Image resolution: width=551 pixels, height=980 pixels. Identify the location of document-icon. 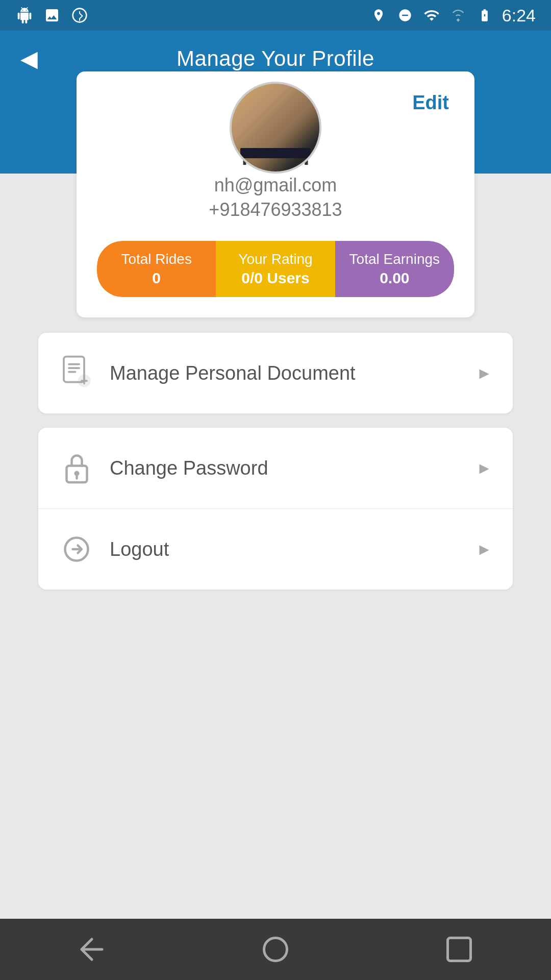
(77, 373).